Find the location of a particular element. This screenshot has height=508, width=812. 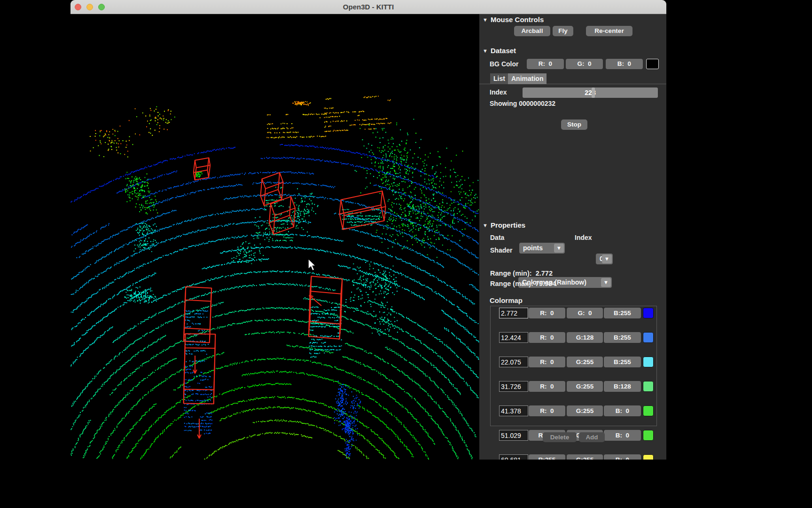

recenter-button: Re-center is located at coordinates (609, 31).